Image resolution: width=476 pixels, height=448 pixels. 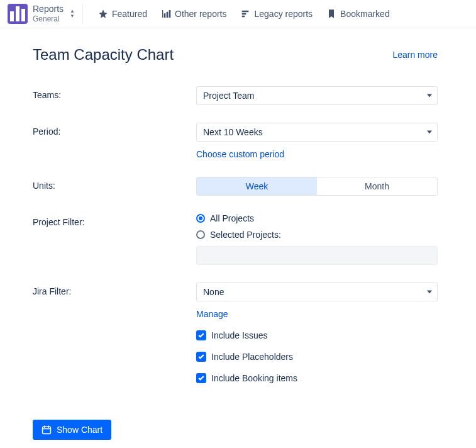 I want to click on title-row: Team Capacity Chart Learn more, so click(x=235, y=55).